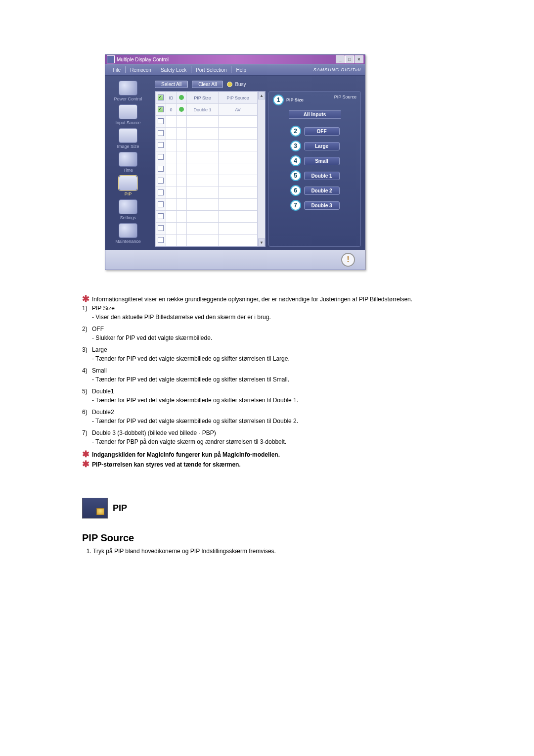 The height and width of the screenshot is (756, 534). What do you see at coordinates (171, 110) in the screenshot?
I see `row-id: 0` at bounding box center [171, 110].